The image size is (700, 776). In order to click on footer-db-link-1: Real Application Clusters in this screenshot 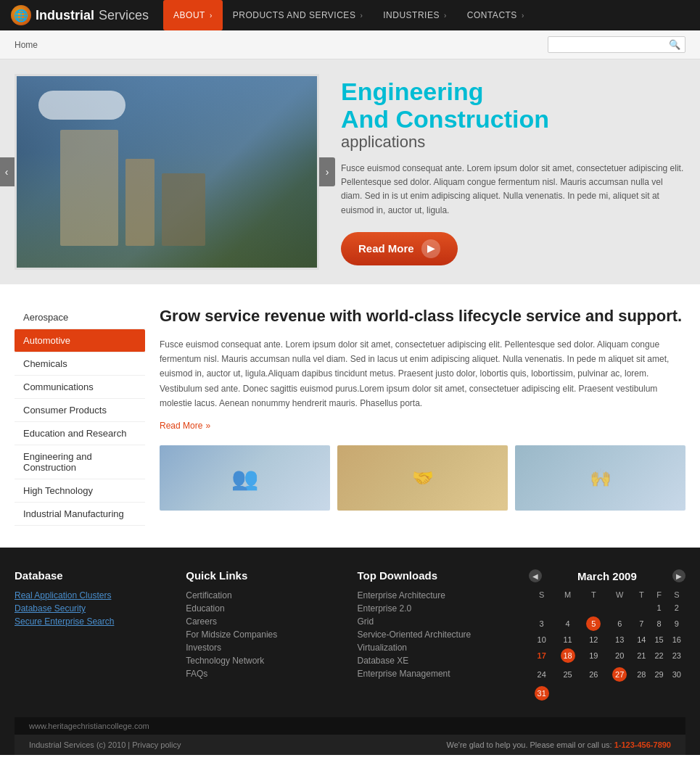, I will do `click(93, 595)`.